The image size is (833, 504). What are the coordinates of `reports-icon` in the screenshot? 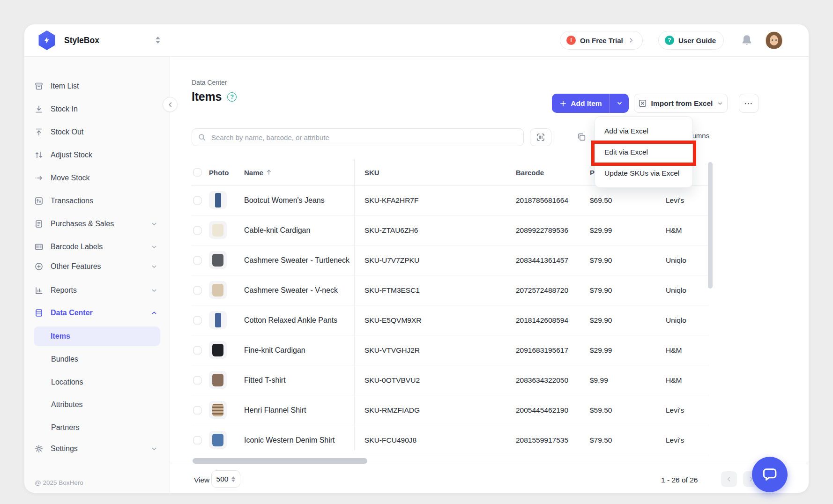 It's located at (39, 290).